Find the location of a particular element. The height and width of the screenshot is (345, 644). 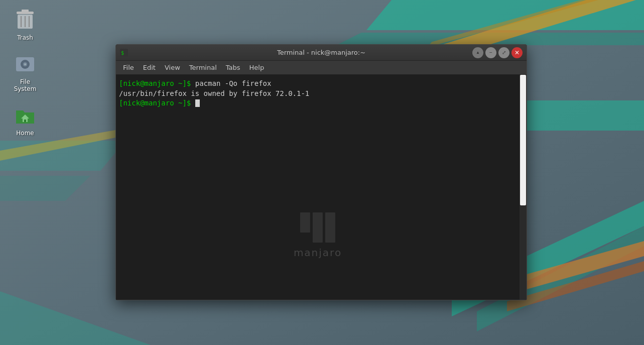

terminal-line-3: [nick@manjaro ~]$ is located at coordinates (318, 103).